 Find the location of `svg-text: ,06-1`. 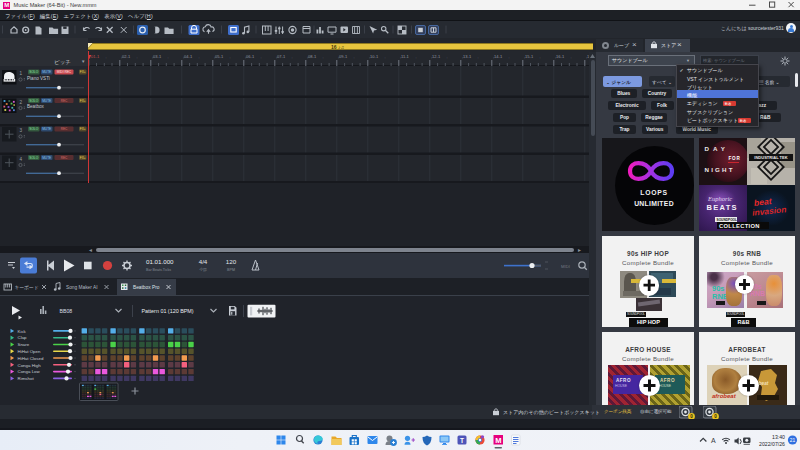

svg-text: ,06-1 is located at coordinates (250, 56).